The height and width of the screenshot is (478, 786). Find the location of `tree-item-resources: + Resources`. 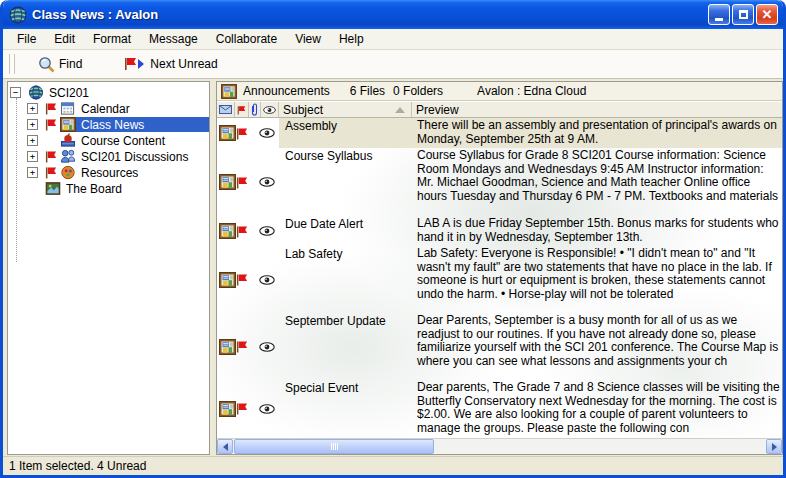

tree-item-resources: + Resources is located at coordinates (108, 172).